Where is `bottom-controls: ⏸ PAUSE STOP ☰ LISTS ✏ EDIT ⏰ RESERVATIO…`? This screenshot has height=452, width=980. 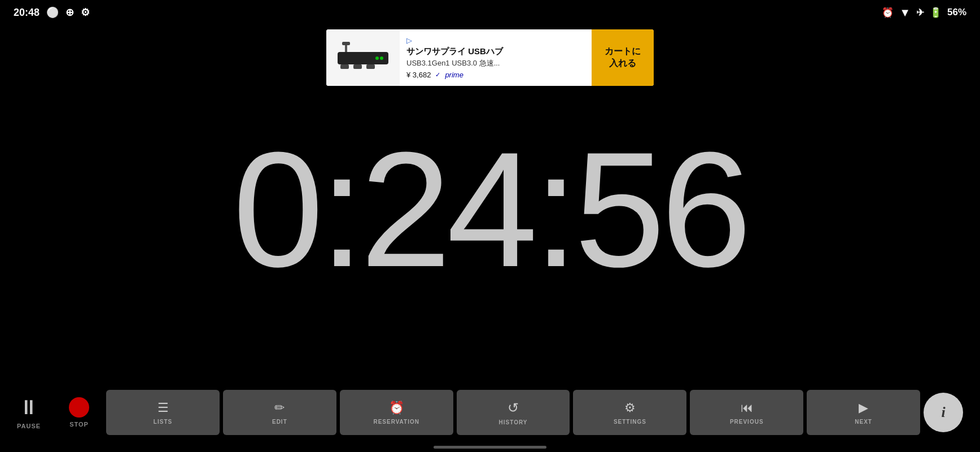
bottom-controls: ⏸ PAUSE STOP ☰ LISTS ✏ EDIT ⏰ RESERVATIO… is located at coordinates (490, 412).